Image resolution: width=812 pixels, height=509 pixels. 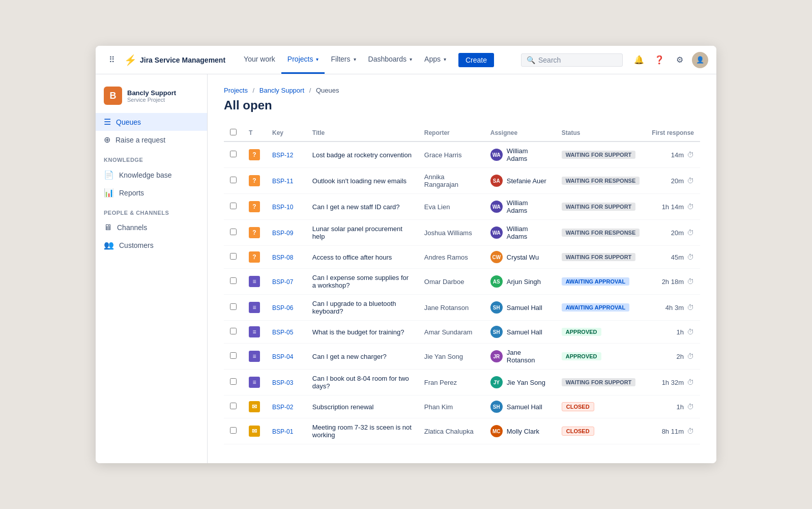 I want to click on notifications-icon: 🔔, so click(x=639, y=60).